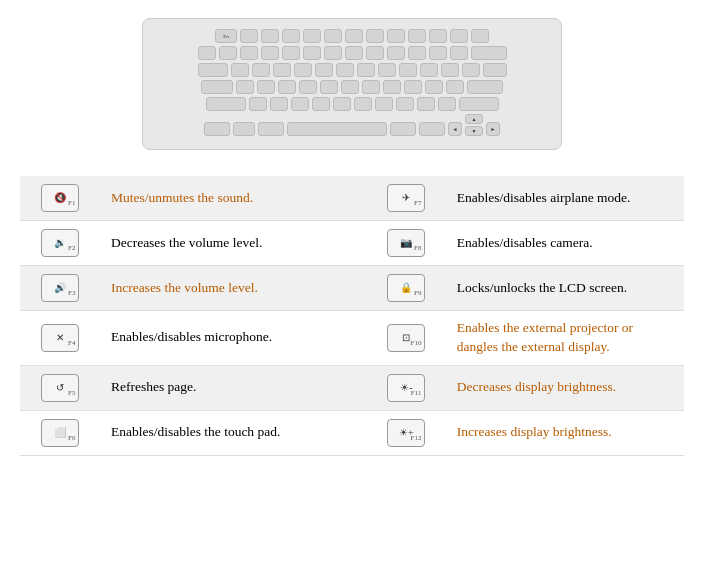  Describe the element at coordinates (282, 70) in the screenshot. I see `key-e` at that location.